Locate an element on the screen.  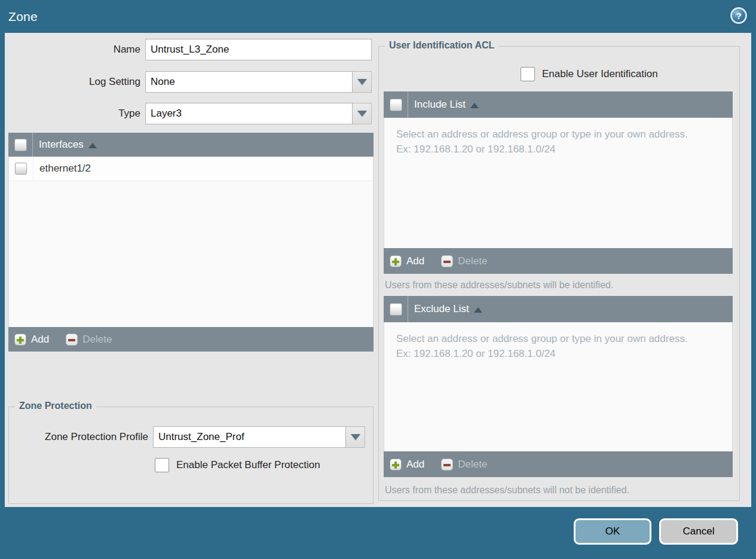
exclude-list-header: Exclude List is located at coordinates (558, 309).